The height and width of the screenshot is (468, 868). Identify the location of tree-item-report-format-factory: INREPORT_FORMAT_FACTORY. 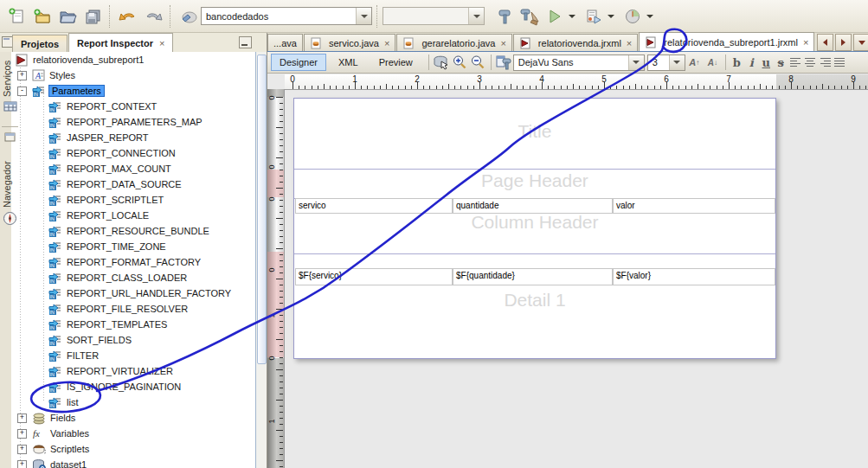
(133, 262).